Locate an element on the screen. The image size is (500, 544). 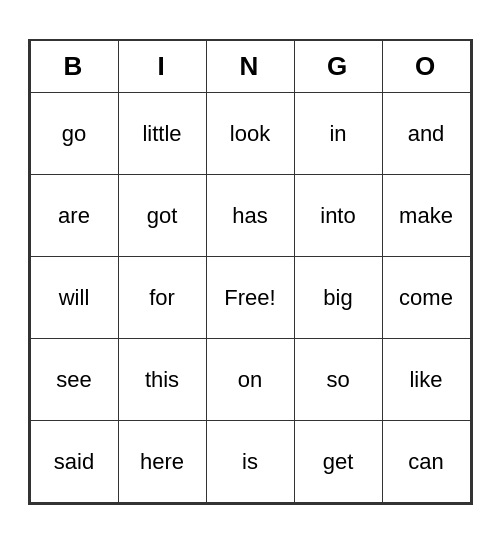
word-cell: and is located at coordinates (426, 134).